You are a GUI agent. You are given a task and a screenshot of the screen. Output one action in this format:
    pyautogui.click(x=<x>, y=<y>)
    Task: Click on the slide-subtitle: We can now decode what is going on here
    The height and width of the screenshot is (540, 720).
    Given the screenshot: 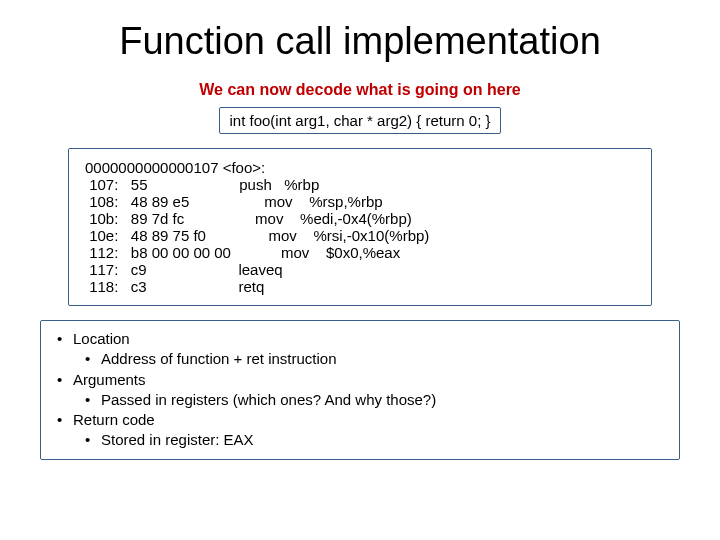 What is the action you would take?
    pyautogui.click(x=360, y=90)
    